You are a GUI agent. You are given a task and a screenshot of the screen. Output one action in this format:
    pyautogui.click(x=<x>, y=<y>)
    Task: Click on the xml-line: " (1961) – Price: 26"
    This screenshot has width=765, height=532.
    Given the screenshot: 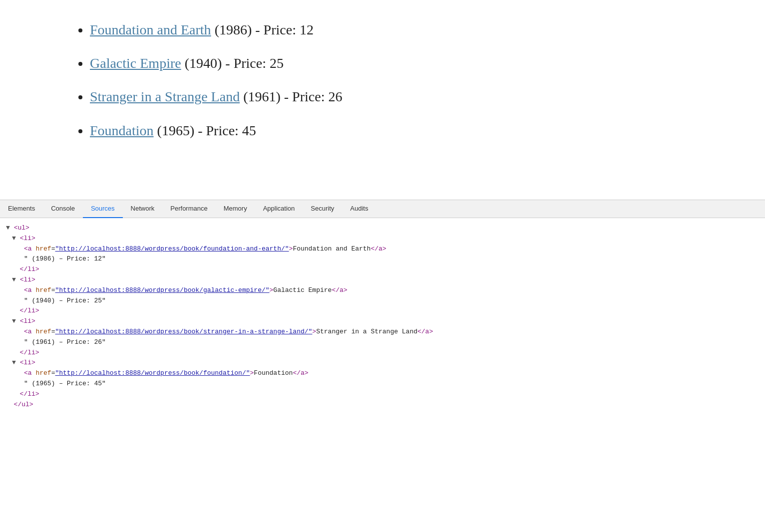 What is the action you would take?
    pyautogui.click(x=385, y=342)
    